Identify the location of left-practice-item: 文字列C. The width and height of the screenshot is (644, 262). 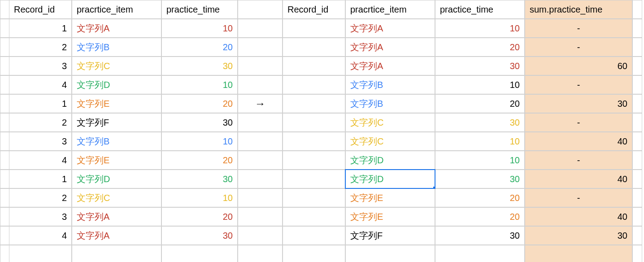
(117, 66).